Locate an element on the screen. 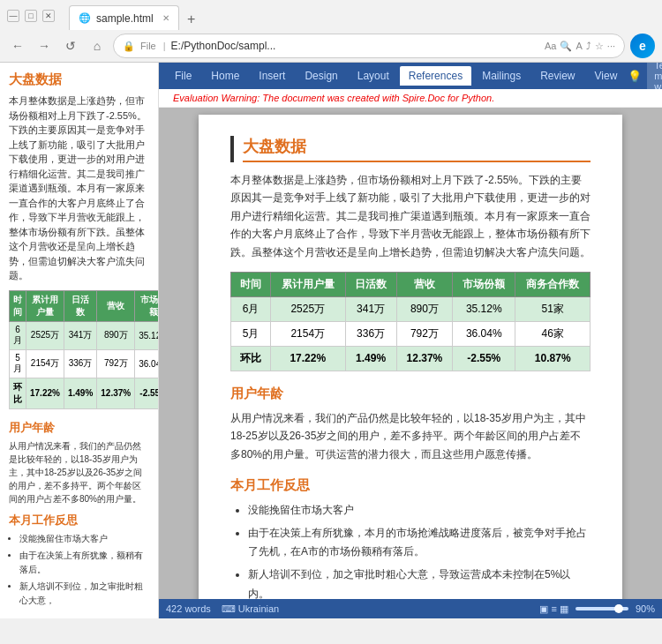  browser-tab: 🌐 sample.html ✕ is located at coordinates (124, 18).